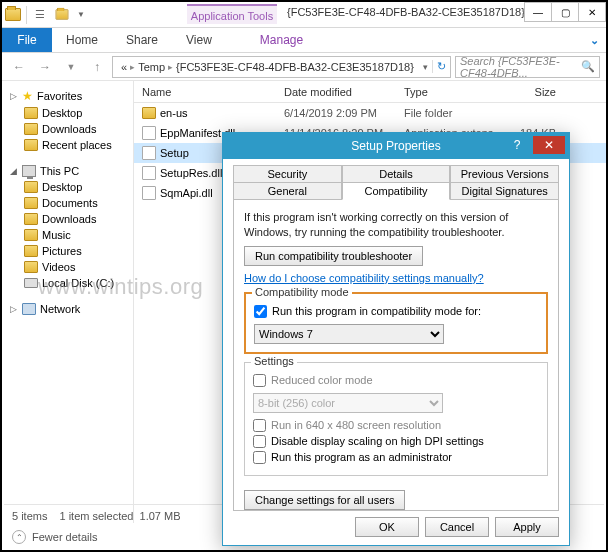  Describe the element at coordinates (370, 113) in the screenshot. I see `file-row: en-us6/14/2019 2:09 PMFile folder` at that location.